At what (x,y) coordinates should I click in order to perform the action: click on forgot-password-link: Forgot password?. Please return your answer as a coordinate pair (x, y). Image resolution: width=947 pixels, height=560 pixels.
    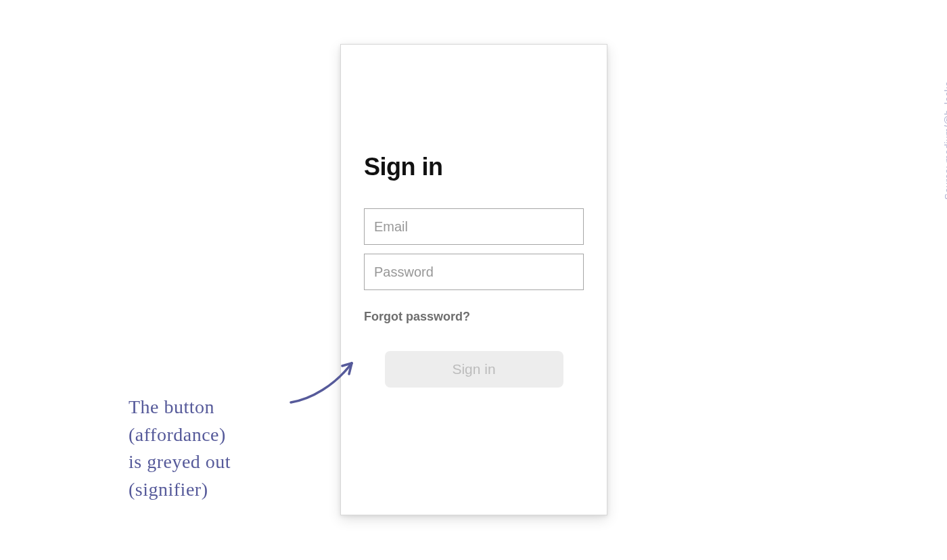
    Looking at the image, I should click on (417, 317).